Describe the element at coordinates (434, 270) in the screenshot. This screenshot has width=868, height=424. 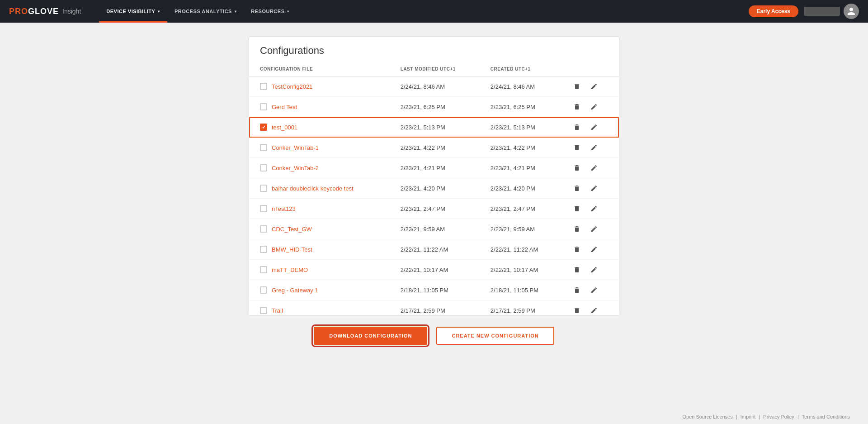
I see `table-row: maTT_DEMO2/22/21, 10:17 AM2/22/21, 10:17…` at that location.